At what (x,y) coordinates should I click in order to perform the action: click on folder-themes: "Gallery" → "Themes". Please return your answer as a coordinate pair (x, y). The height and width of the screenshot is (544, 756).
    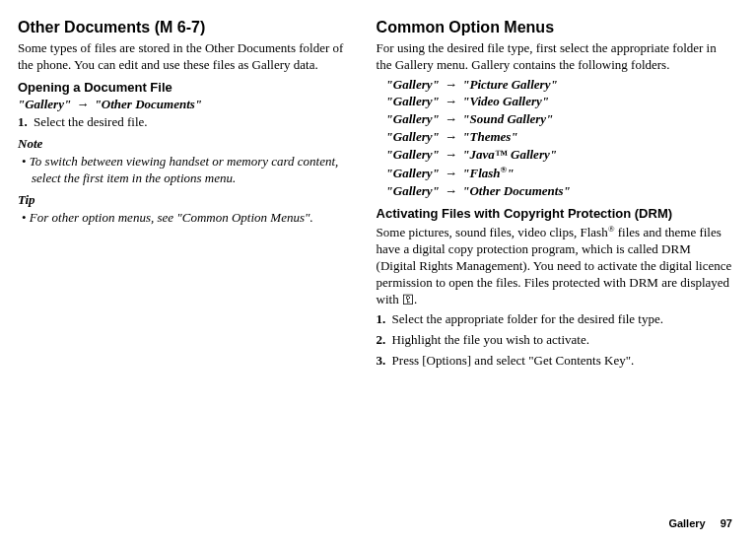
    Looking at the image, I should click on (560, 138).